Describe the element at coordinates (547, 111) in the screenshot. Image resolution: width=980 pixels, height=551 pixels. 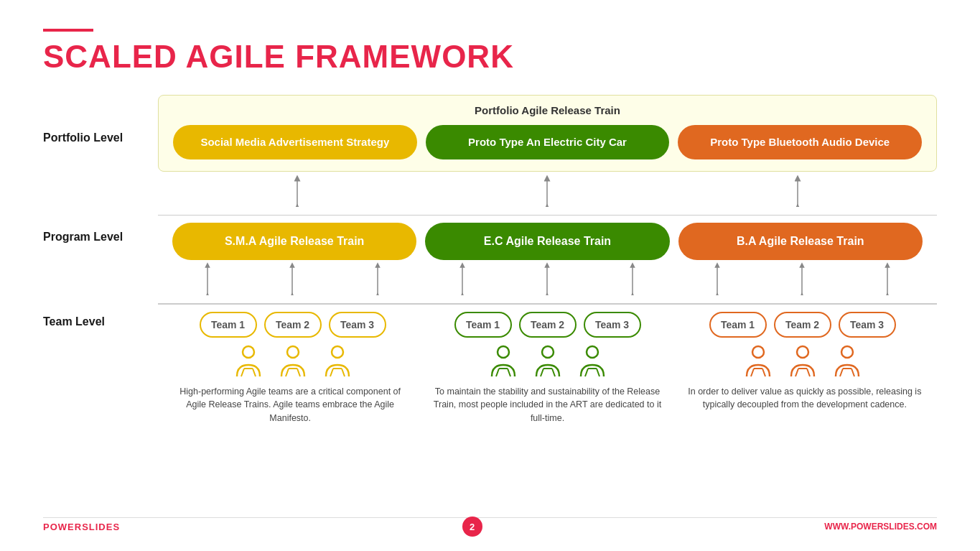
I see `portfolio-section-title: Portfolio Agile Release Train` at that location.